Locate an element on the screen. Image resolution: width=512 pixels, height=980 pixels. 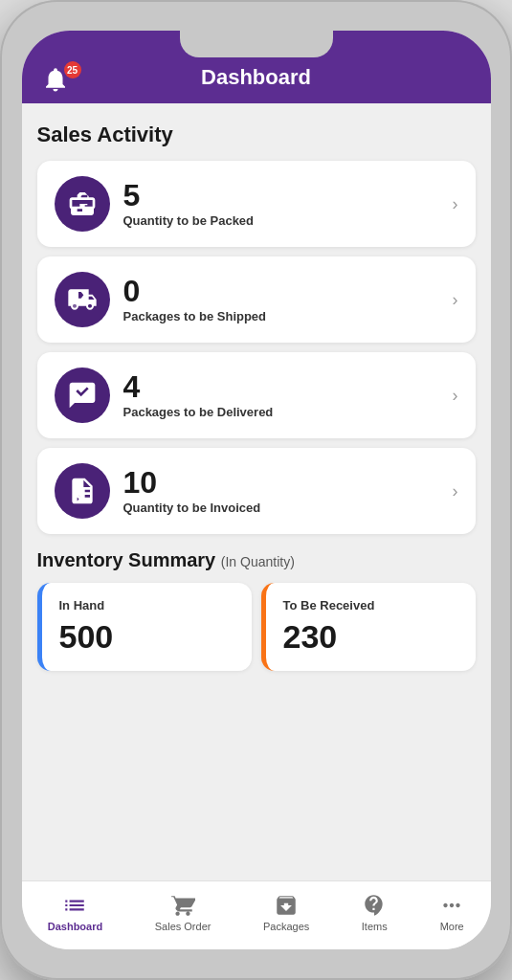
in-hand-card: In Hand 500 is located at coordinates (145, 627).